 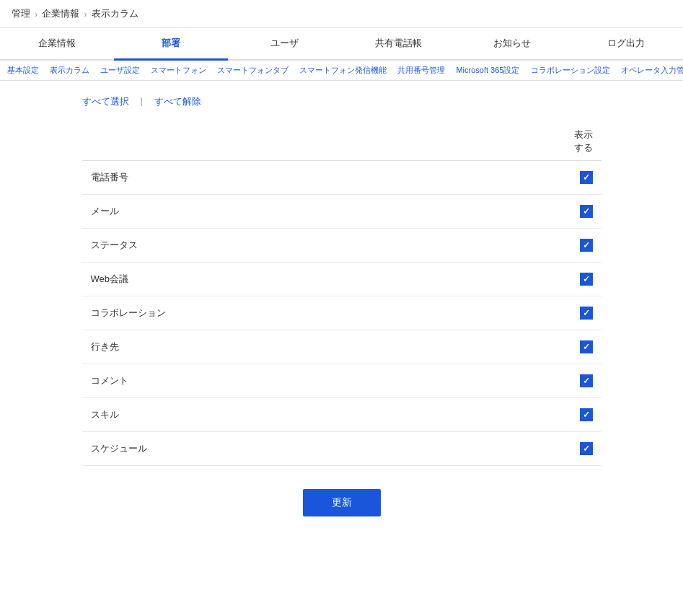 What do you see at coordinates (320, 177) in the screenshot?
I see `row-label: 電話番号` at bounding box center [320, 177].